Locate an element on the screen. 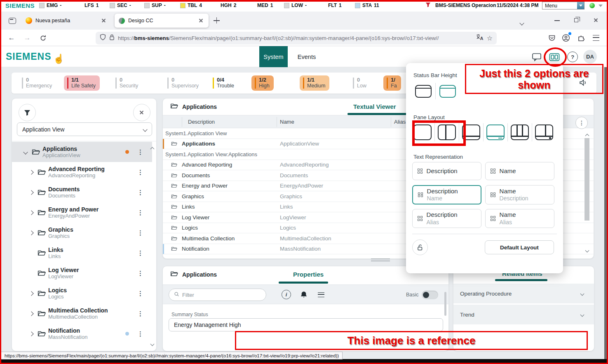  extensions-puzzle-icon is located at coordinates (581, 38).